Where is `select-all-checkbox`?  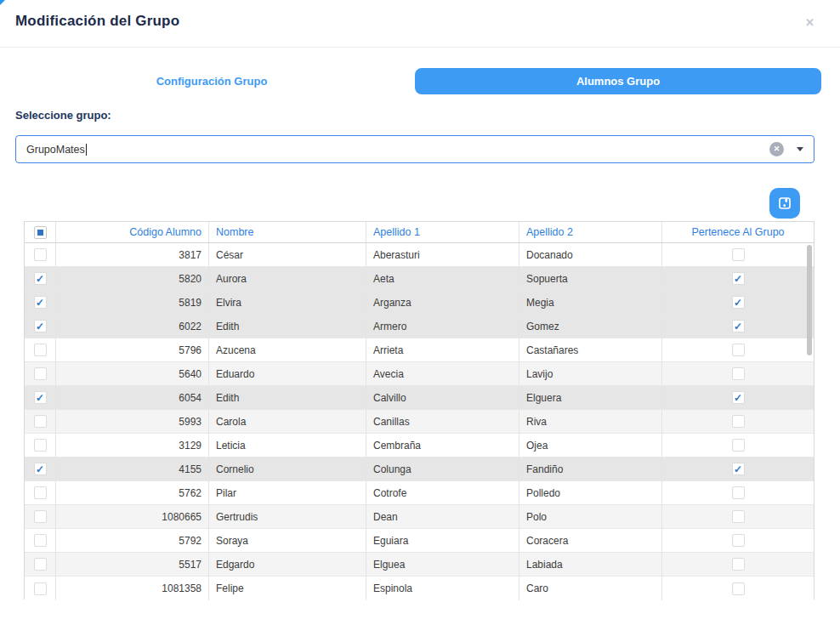 select-all-checkbox is located at coordinates (41, 233).